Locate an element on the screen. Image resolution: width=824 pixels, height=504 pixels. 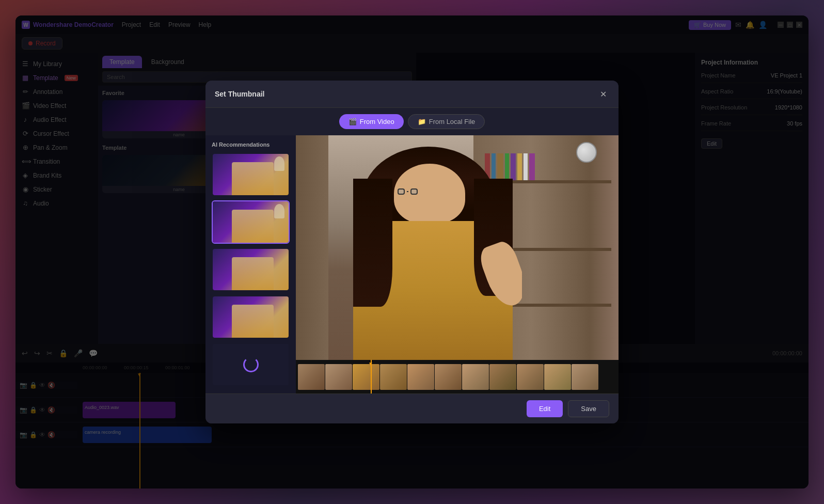
loading-spinner is located at coordinates (251, 365).